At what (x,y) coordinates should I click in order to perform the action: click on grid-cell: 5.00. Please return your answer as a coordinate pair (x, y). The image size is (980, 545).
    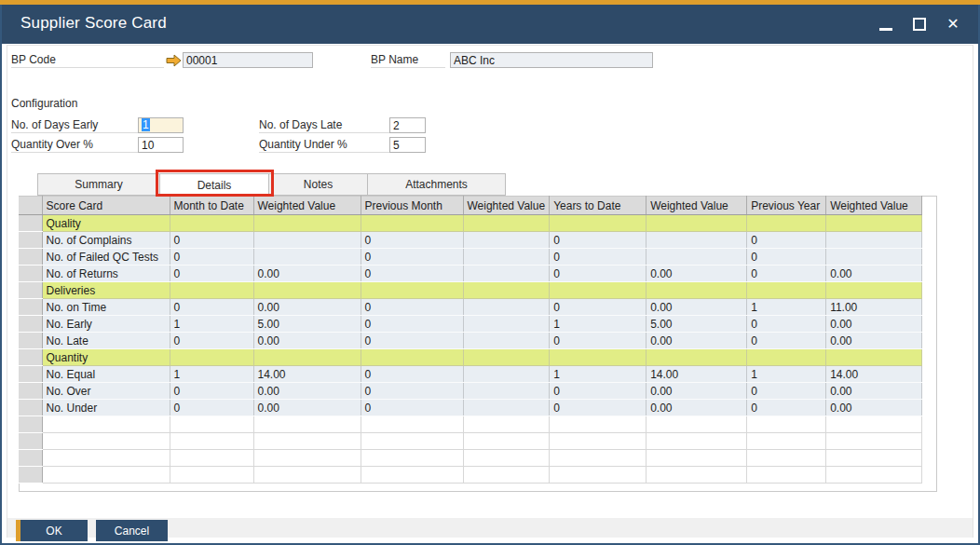
    Looking at the image, I should click on (307, 324).